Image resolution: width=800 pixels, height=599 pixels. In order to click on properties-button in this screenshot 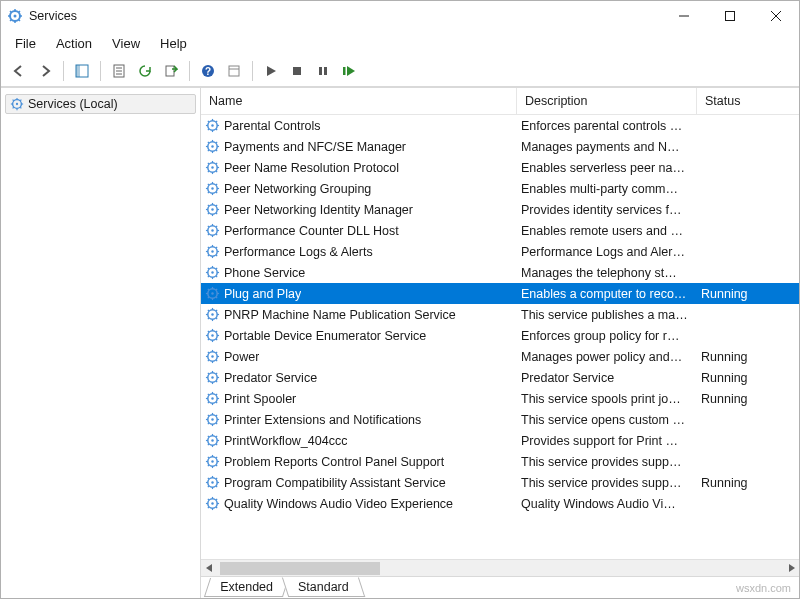, I will do `click(119, 71)`.